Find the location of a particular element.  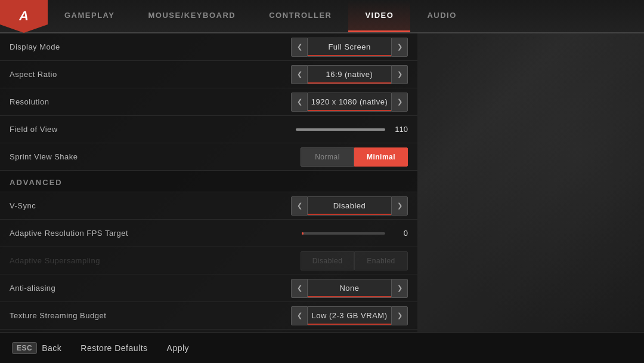

sprint-view-shake-row: Sprint View Shake Normal Minimal is located at coordinates (209, 157).